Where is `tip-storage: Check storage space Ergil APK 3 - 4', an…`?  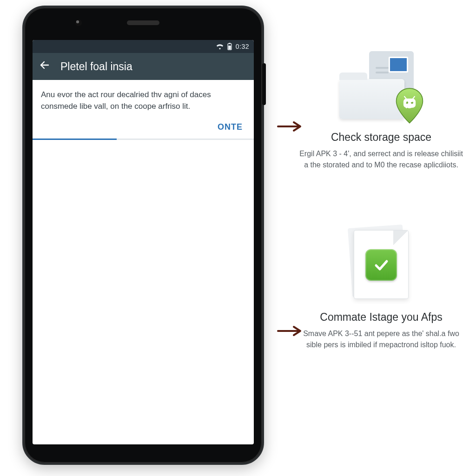 tip-storage: Check storage space Ergil APK 3 - 4', an… is located at coordinates (381, 111).